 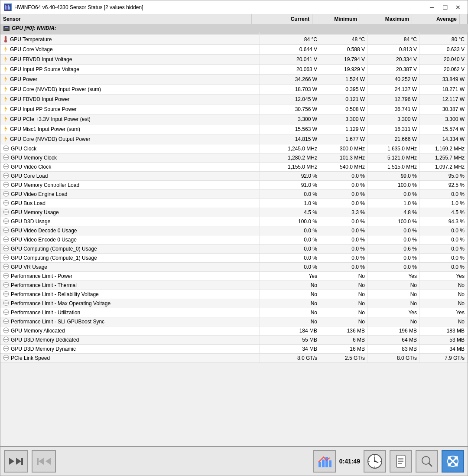 What do you see at coordinates (444, 176) in the screenshot?
I see `average-cell: 95.0 %` at bounding box center [444, 176].